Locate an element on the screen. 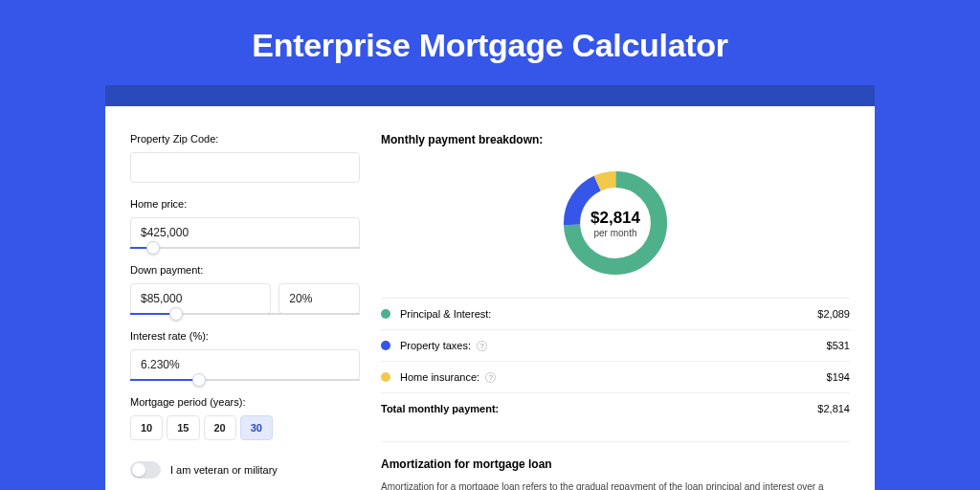 The image size is (980, 490). amortization-body: Amortization for a mortgage loan refers … is located at coordinates (615, 485).